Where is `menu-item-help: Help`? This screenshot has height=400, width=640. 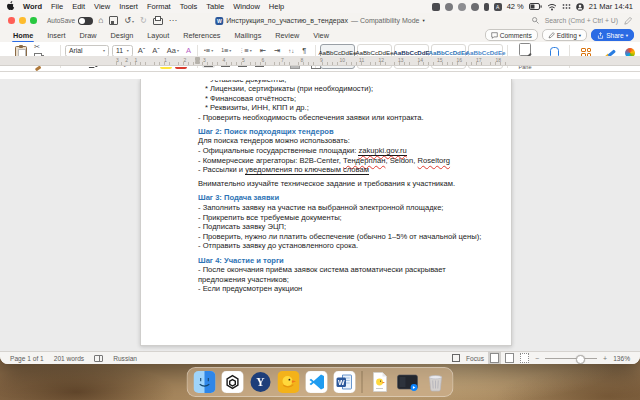 menu-item-help: Help is located at coordinates (276, 6).